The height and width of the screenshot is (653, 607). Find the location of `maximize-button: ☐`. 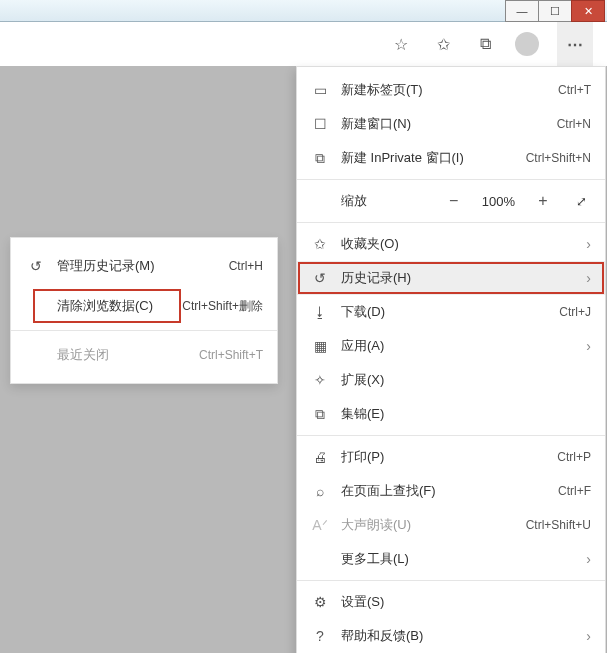

maximize-button: ☐ is located at coordinates (555, 11).